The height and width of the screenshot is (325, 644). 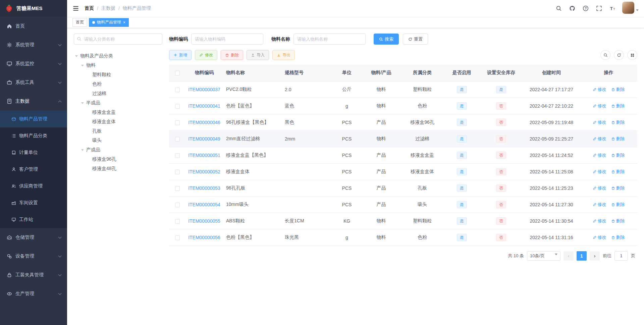 What do you see at coordinates (34, 119) in the screenshot?
I see `sidebar-item-material-product-management: 物料产品管理` at bounding box center [34, 119].